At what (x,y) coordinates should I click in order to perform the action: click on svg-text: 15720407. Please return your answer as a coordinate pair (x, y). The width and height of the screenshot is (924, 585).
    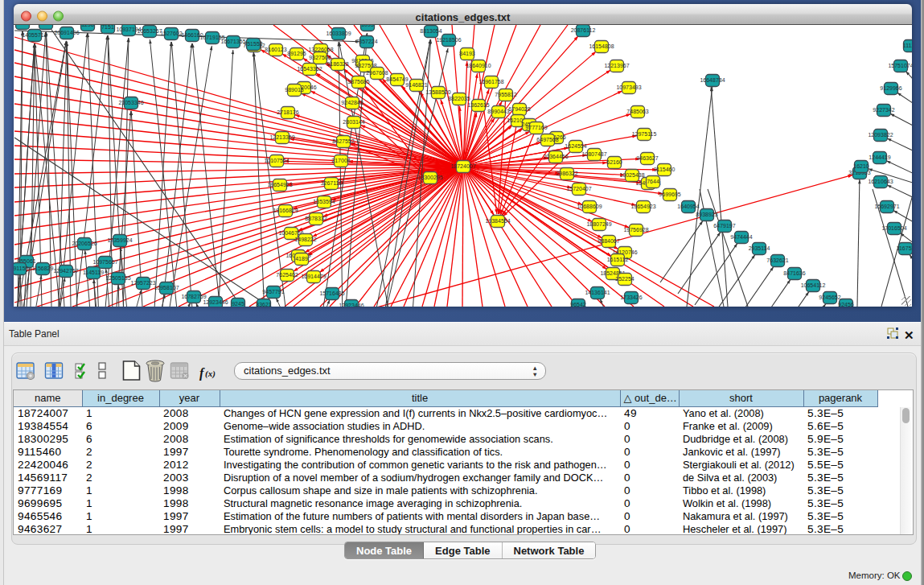
    Looking at the image, I should click on (579, 188).